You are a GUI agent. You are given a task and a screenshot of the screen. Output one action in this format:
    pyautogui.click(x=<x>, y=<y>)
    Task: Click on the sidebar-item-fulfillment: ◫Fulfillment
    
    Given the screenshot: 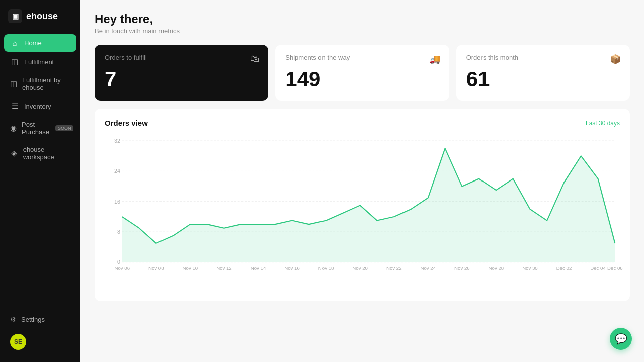 What is the action you would take?
    pyautogui.click(x=40, y=62)
    